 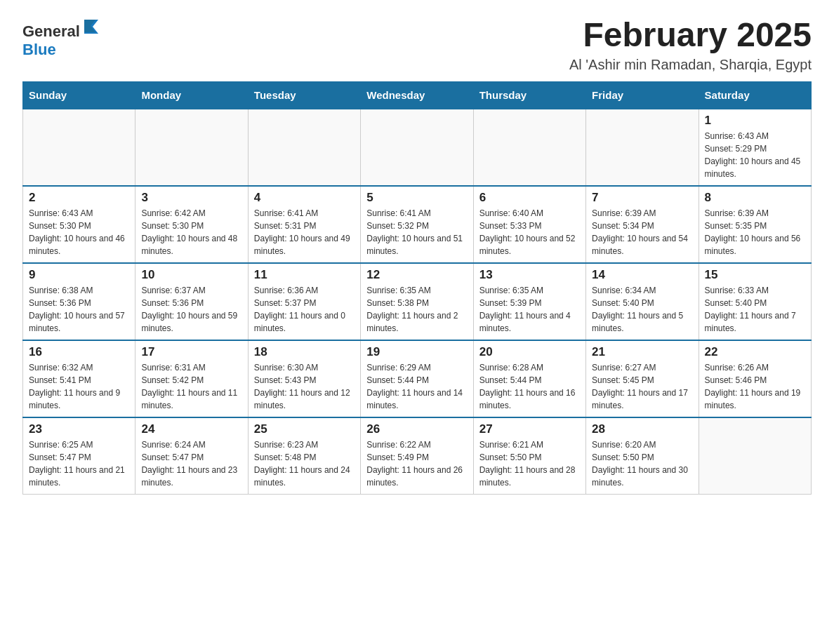 What do you see at coordinates (62, 38) in the screenshot?
I see `logo-text: General Blue` at bounding box center [62, 38].